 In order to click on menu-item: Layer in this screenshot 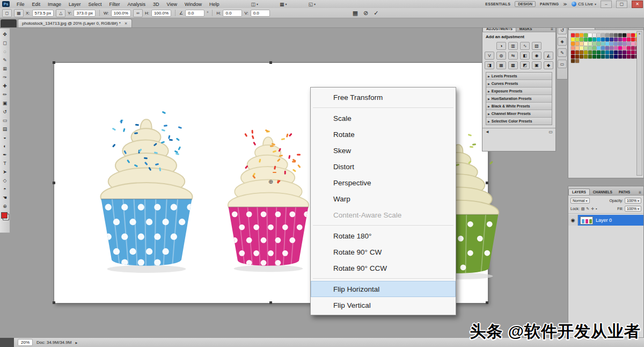, I will do `click(75, 4)`.